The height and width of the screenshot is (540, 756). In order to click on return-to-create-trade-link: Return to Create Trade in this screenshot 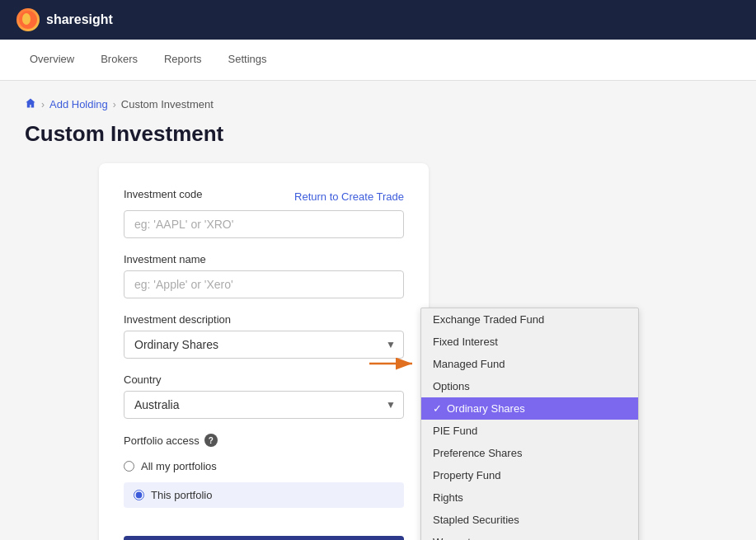, I will do `click(350, 196)`.